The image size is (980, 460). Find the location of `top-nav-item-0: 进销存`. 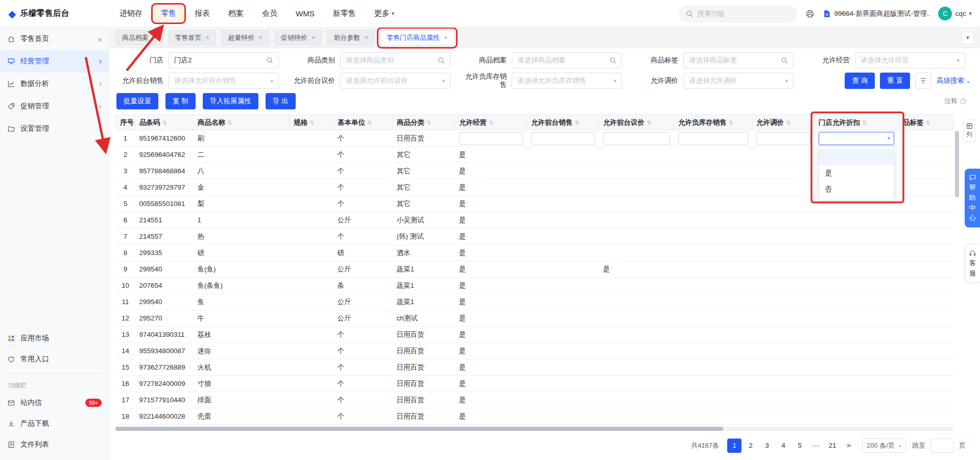

top-nav-item-0: 进销存 is located at coordinates (131, 13).